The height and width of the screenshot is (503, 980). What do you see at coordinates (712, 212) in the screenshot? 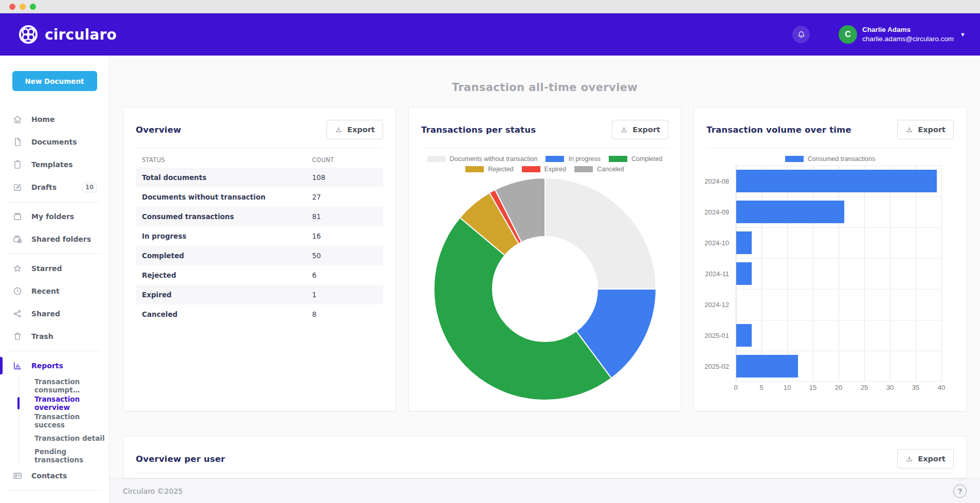
I see `bar-category-label: 2024-09` at bounding box center [712, 212].